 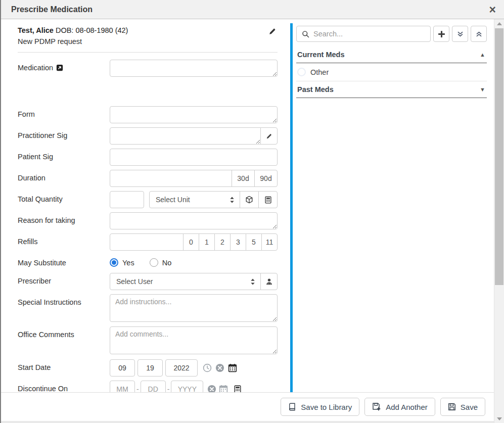 What do you see at coordinates (153, 386) in the screenshot?
I see `discontinue-day-input` at bounding box center [153, 386].